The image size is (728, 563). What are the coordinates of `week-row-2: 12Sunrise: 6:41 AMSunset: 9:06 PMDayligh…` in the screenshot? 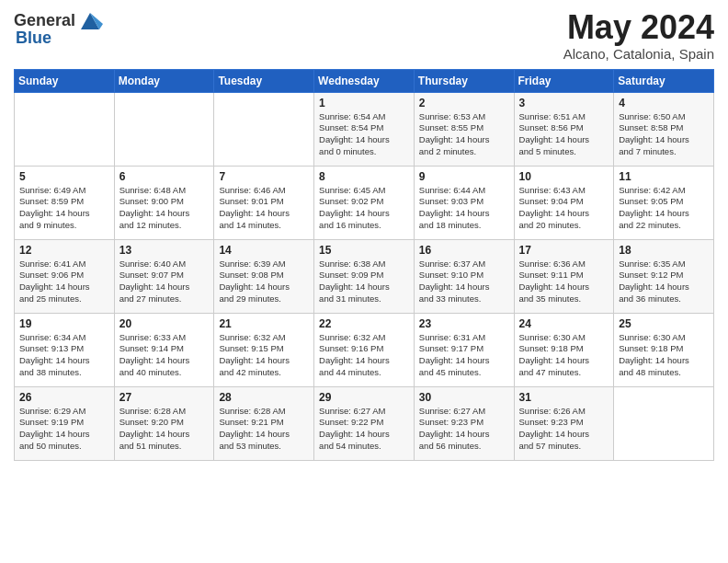 It's located at (364, 276).